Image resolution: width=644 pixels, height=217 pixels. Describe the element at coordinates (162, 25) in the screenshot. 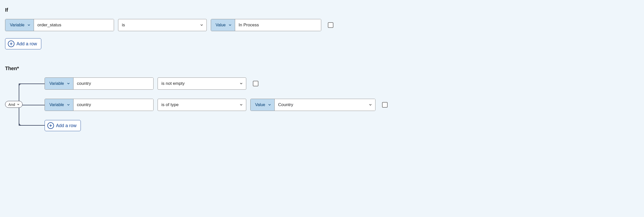

I see `if-operator-select: is` at that location.